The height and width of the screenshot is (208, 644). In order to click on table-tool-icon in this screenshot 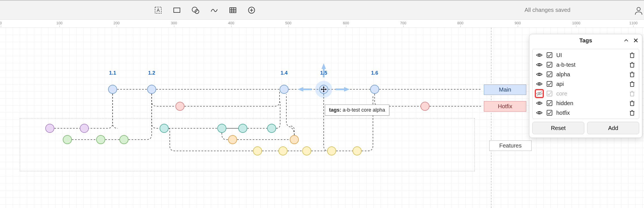, I will do `click(233, 10)`.